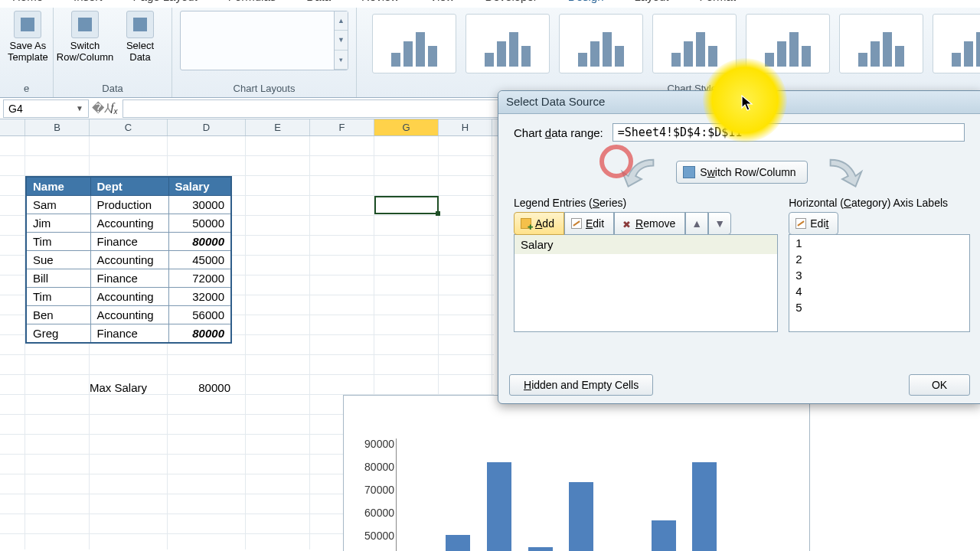  Describe the element at coordinates (652, 2) in the screenshot. I see `tab-layout: Layout` at that location.